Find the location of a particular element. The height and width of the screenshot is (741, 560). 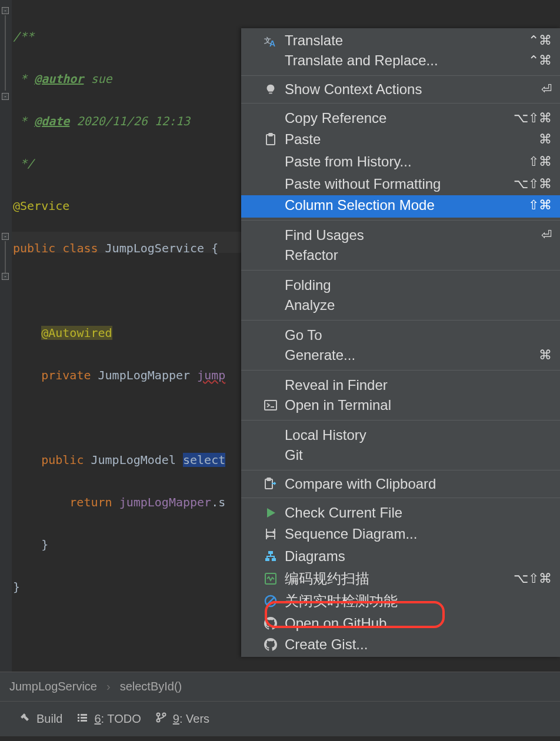

doc-open: /** is located at coordinates (24, 36).